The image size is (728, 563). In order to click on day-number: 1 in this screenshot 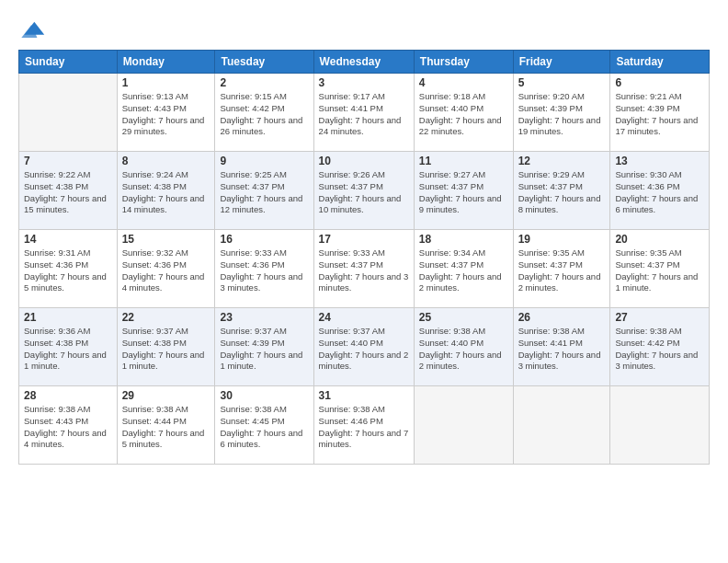, I will do `click(166, 83)`.